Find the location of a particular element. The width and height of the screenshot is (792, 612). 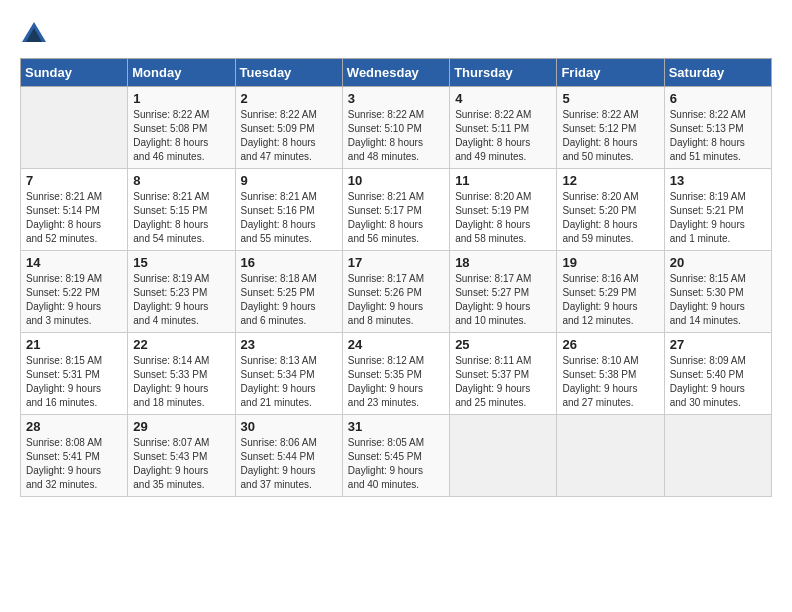

calendar-cell: 6Sunrise: 8:22 AMSunset: 5:13 PMDaylight… is located at coordinates (718, 128).